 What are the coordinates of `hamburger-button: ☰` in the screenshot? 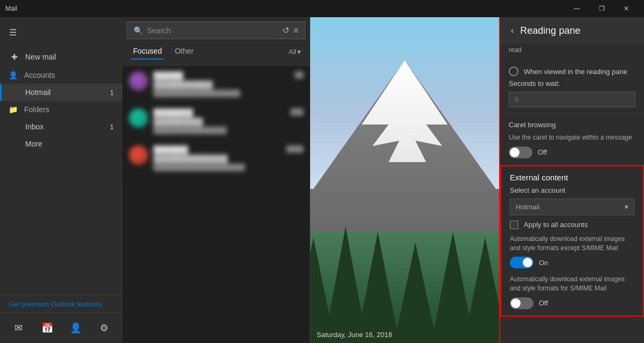 It's located at (13, 32).